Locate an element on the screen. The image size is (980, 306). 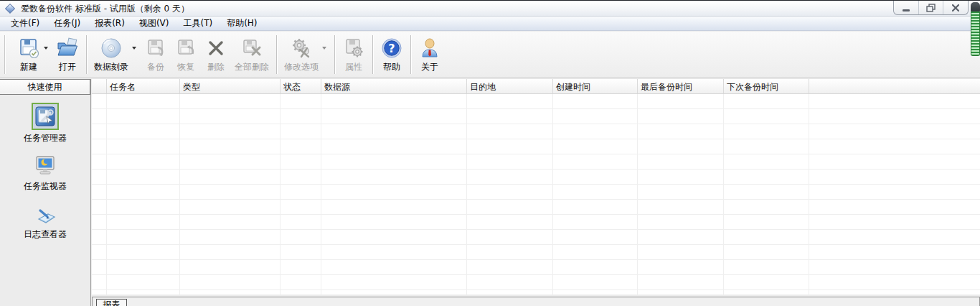
backup-button: 备份 is located at coordinates (156, 55).